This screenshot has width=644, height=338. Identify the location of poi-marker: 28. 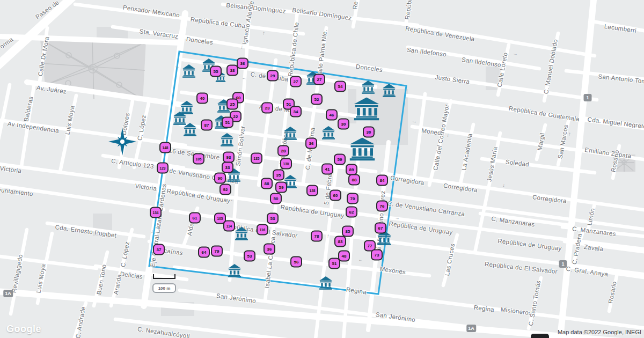
(283, 151).